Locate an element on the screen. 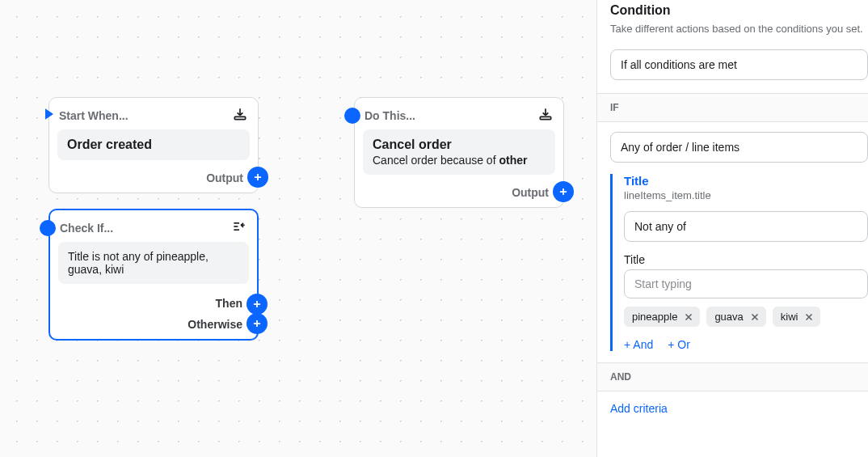 This screenshot has height=457, width=868. operator-select: Not any of is located at coordinates (746, 226).